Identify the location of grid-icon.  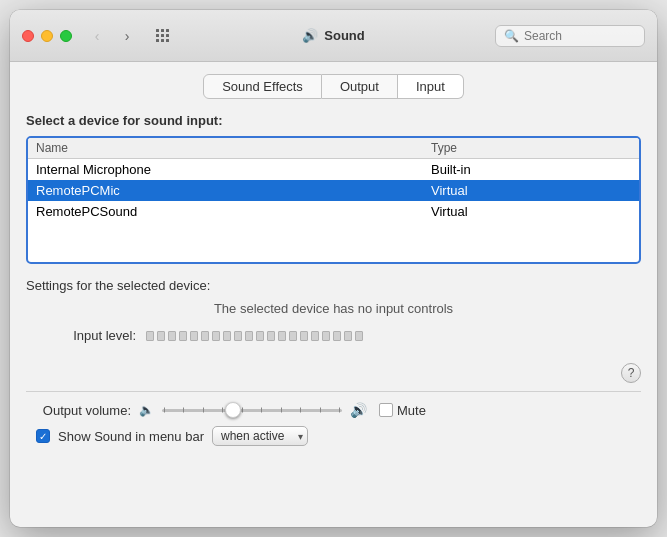
(163, 36).